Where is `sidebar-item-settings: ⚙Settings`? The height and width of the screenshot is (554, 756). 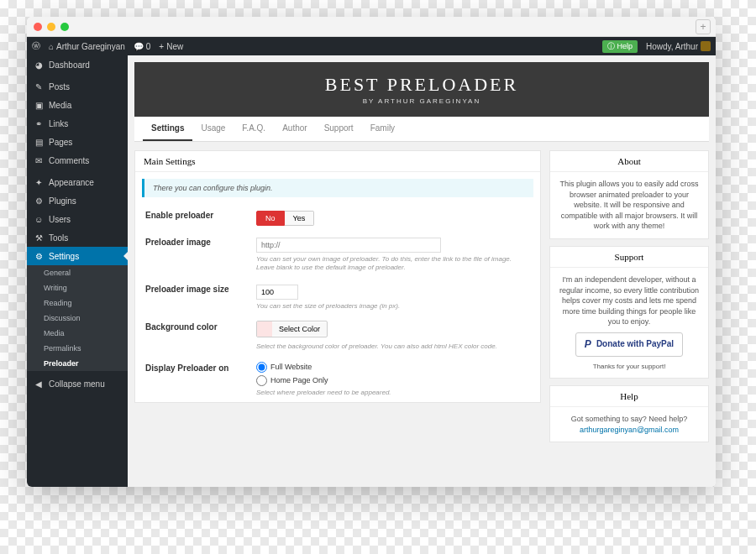 sidebar-item-settings: ⚙Settings is located at coordinates (77, 256).